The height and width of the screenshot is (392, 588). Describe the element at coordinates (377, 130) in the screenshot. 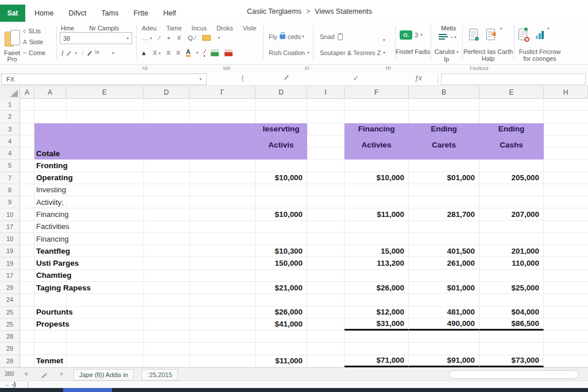

I see `cell-value-f: Financing` at that location.